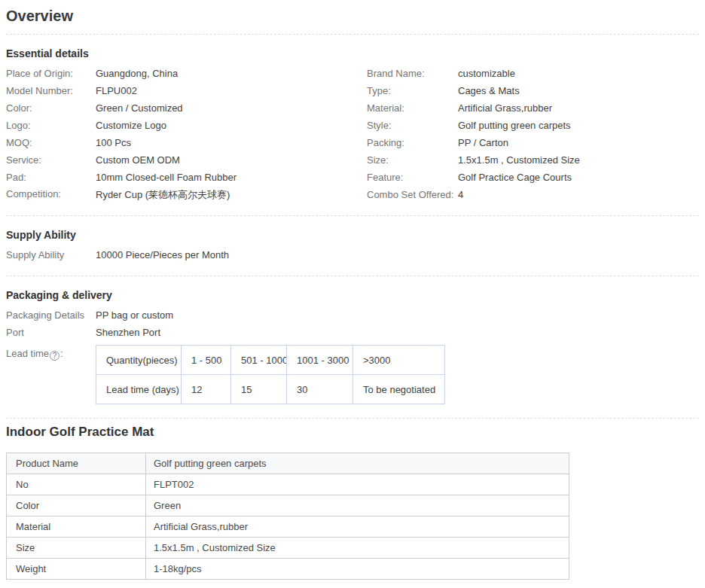 The width and height of the screenshot is (705, 588). What do you see at coordinates (62, 354) in the screenshot?
I see `lead-time-colon: :` at bounding box center [62, 354].